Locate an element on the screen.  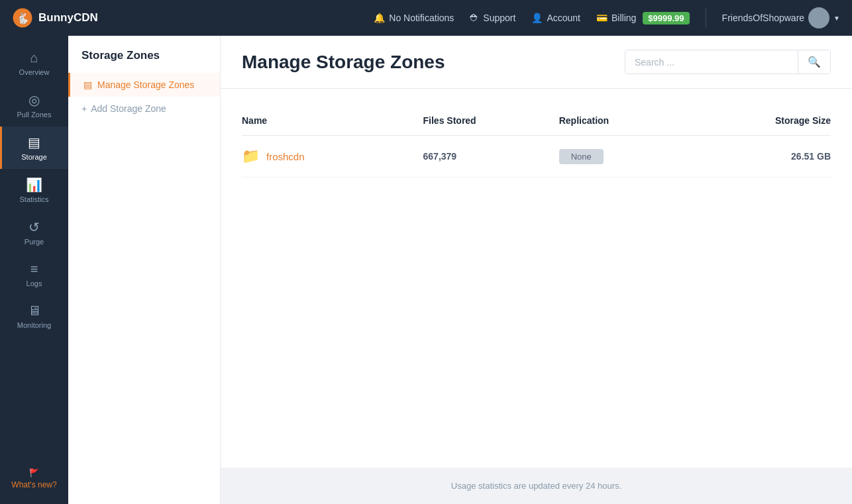
flag-icon: 🚩 is located at coordinates (34, 473).